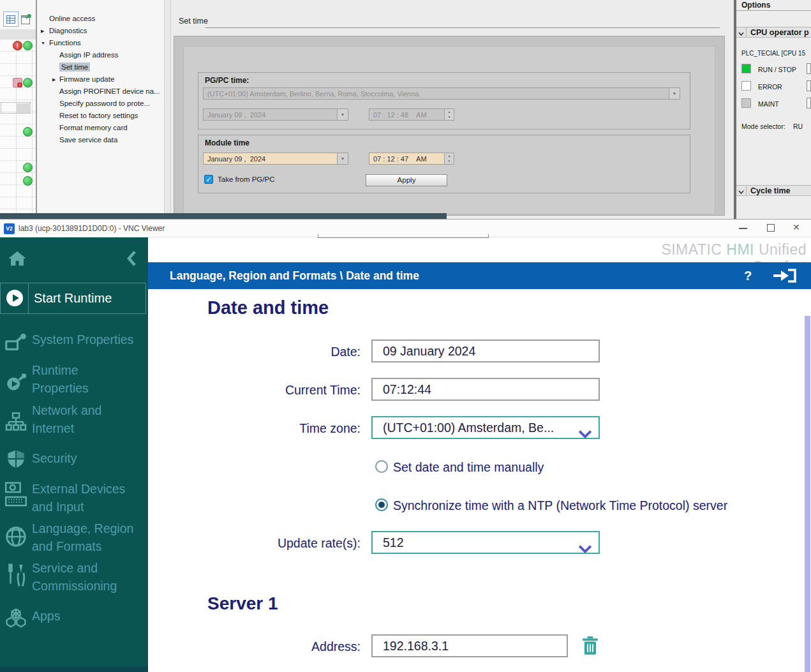 The image size is (811, 672). Describe the element at coordinates (773, 190) in the screenshot. I see `cycle-time-header: Cycle time` at that location.